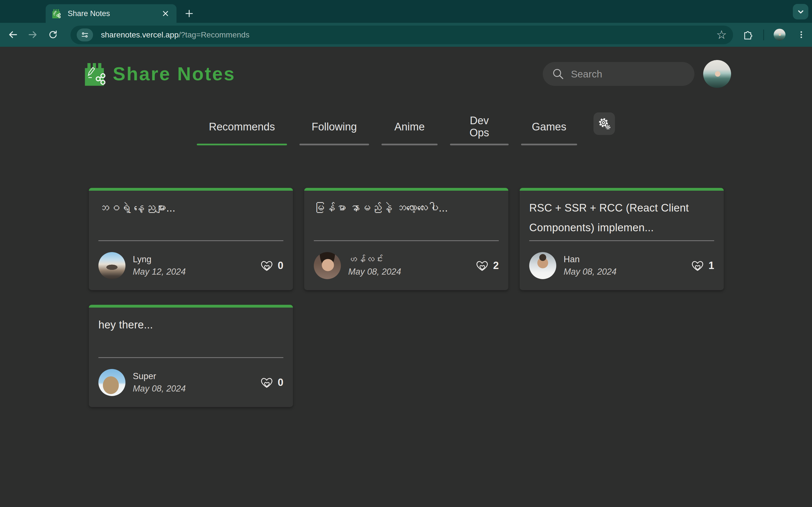 This screenshot has height=507, width=812. What do you see at coordinates (764, 35) in the screenshot?
I see `toolbar-separator` at bounding box center [764, 35].